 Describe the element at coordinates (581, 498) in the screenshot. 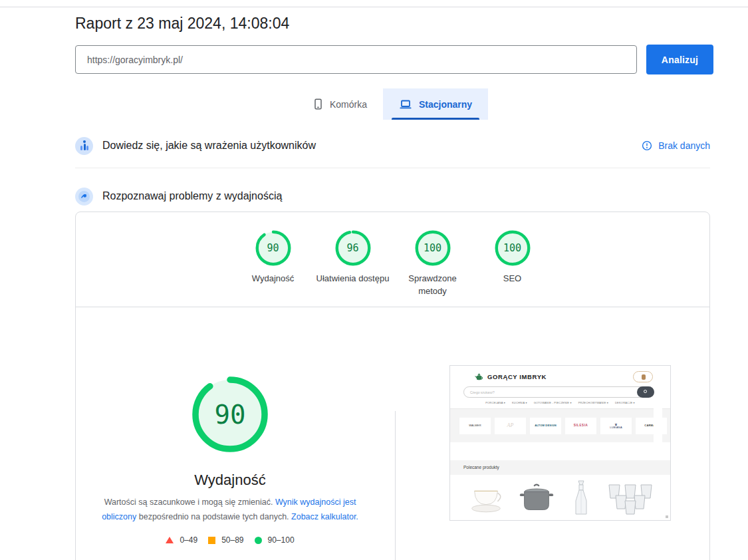

I see `glass-decanter-image` at that location.